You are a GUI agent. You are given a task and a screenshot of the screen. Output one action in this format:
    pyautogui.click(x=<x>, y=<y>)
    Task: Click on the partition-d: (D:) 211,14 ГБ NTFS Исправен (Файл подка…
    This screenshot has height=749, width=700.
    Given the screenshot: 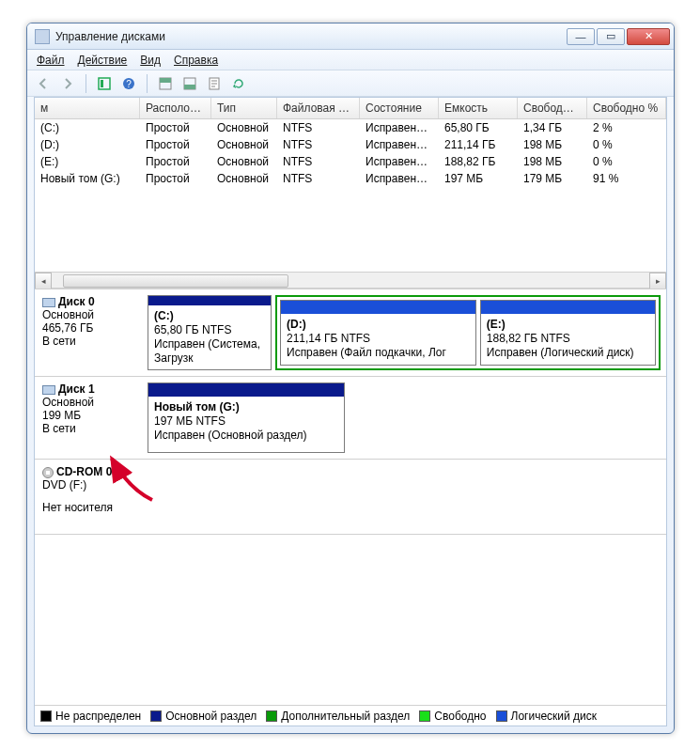 What is the action you would take?
    pyautogui.click(x=378, y=333)
    